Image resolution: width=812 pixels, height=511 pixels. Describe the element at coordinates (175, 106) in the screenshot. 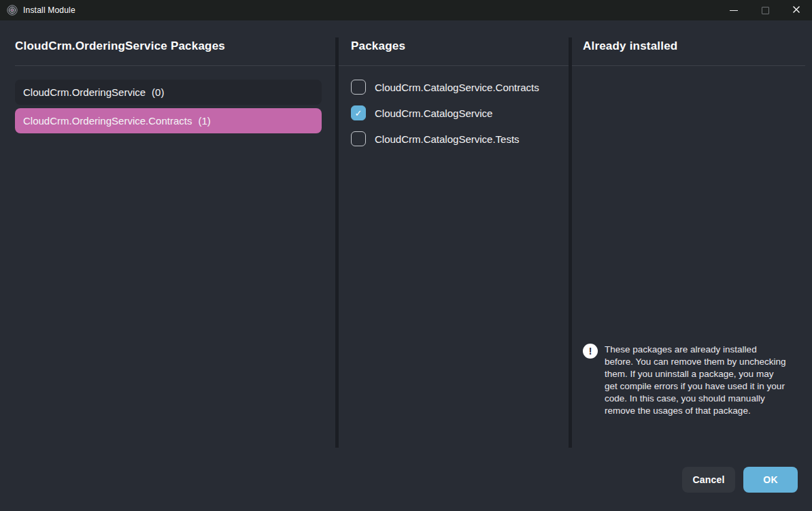

I see `modules-list: CloudCrm.OrderingService (0) CloudCrm.Or…` at that location.